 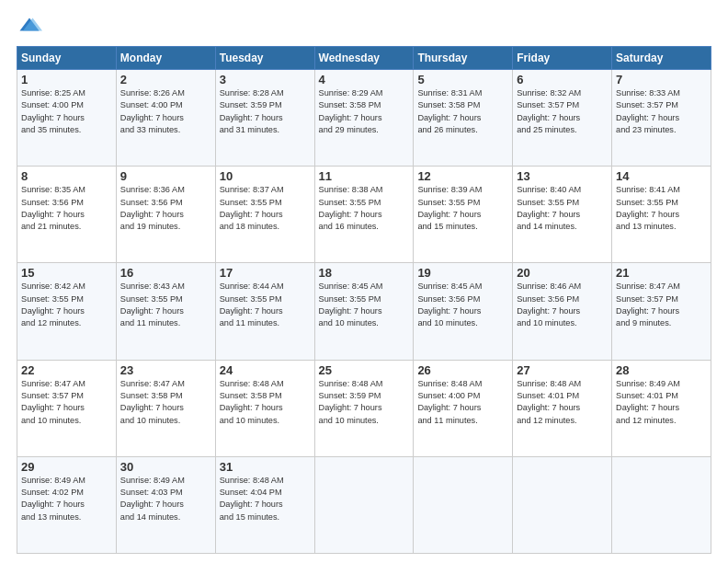 What do you see at coordinates (563, 215) in the screenshot?
I see `calendar-cell: 13Sunrise: 8:40 AMSunset: 3:55 PMDayligh…` at bounding box center [563, 215].